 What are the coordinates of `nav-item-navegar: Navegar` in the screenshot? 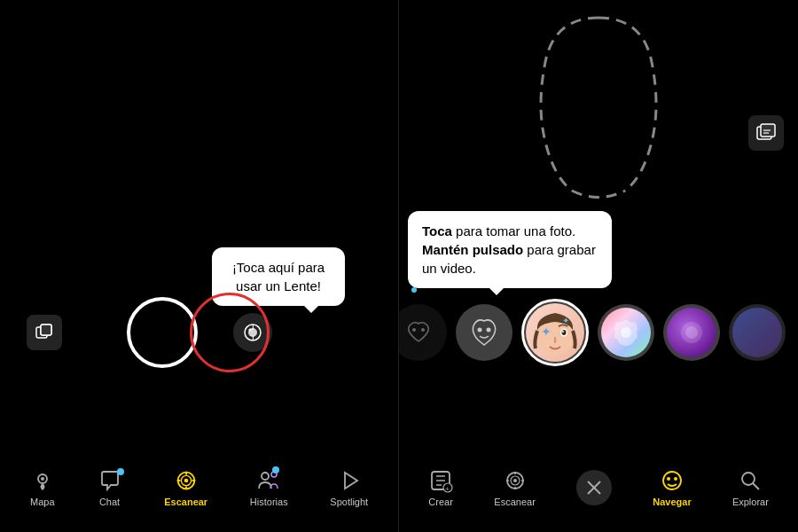 It's located at (672, 488).